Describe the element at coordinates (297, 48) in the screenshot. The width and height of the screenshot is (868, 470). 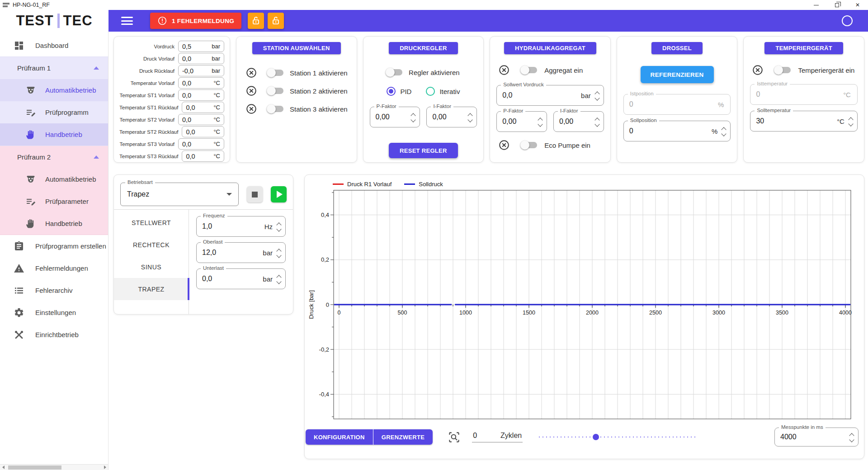
I see `station-panel-title: STATION AUSWÄHLEN` at that location.